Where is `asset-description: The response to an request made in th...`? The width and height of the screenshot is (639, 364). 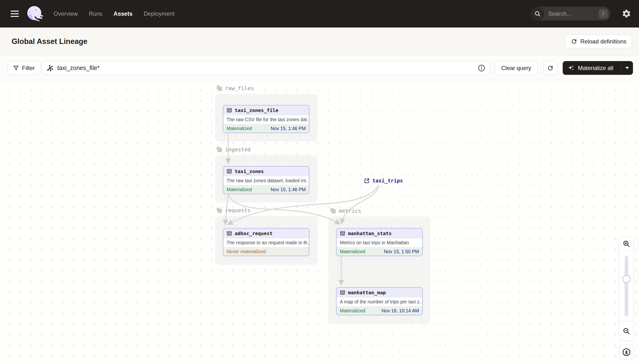 asset-description: The response to an request made in th... is located at coordinates (266, 243).